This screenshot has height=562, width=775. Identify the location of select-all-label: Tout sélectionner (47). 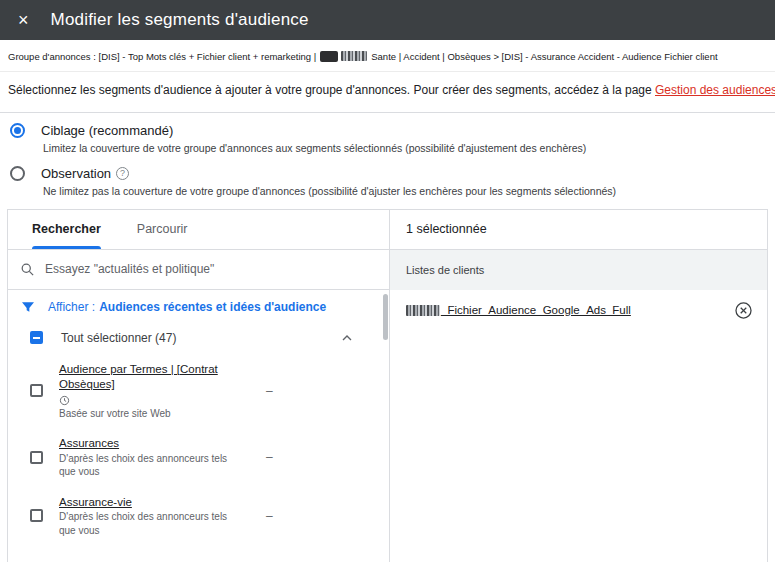
(118, 338).